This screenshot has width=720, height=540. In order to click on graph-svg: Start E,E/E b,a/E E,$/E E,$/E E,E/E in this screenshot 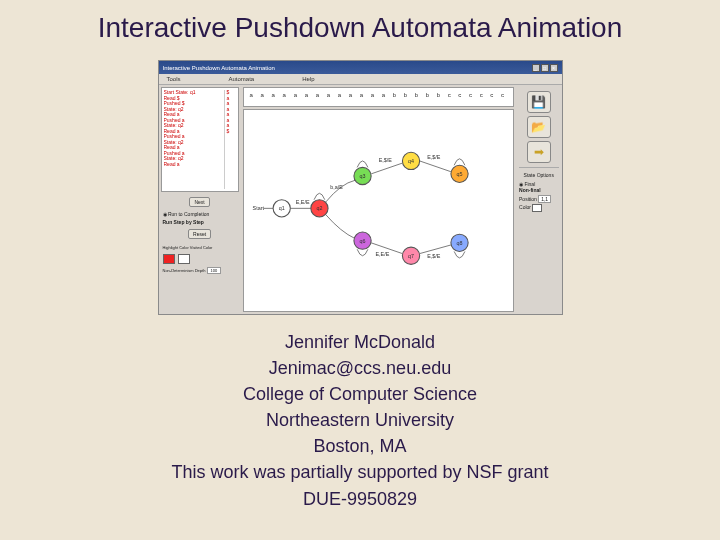, I will do `click(378, 210)`.